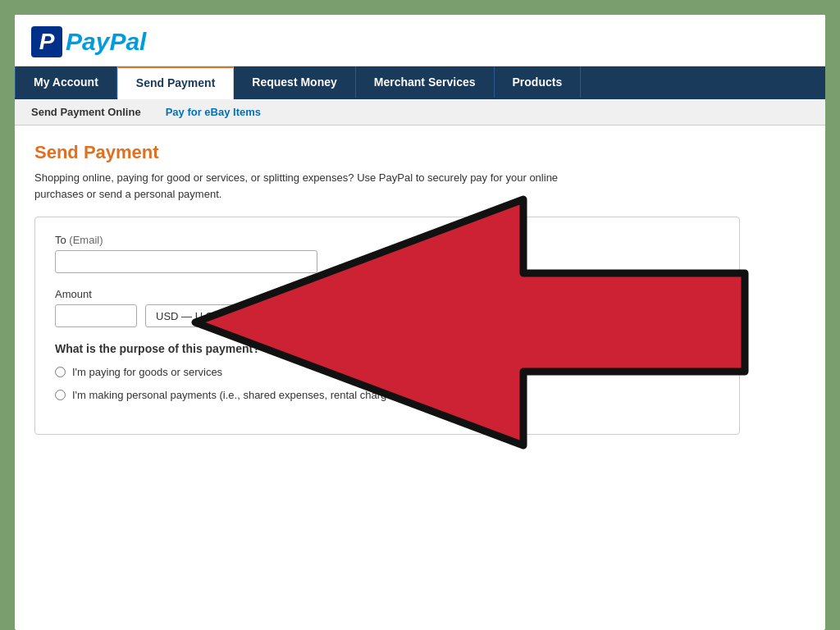  I want to click on subnav-send-payment-online: Send Payment Online, so click(86, 112).